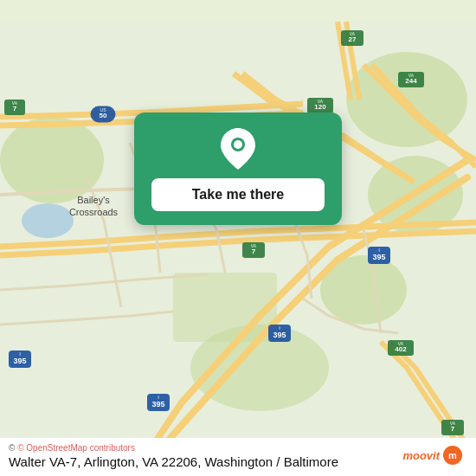  Describe the element at coordinates (76, 448) in the screenshot. I see `openstreetmap-link: © OpenStreetMap contributors` at that location.